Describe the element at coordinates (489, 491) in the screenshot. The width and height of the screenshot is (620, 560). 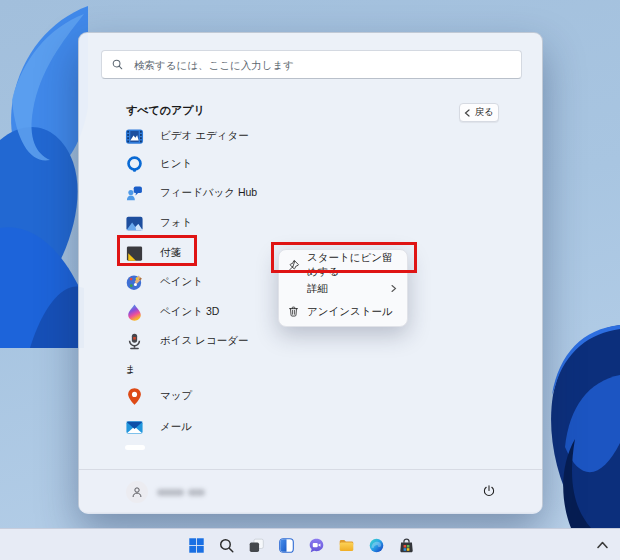
I see `power-icon` at that location.